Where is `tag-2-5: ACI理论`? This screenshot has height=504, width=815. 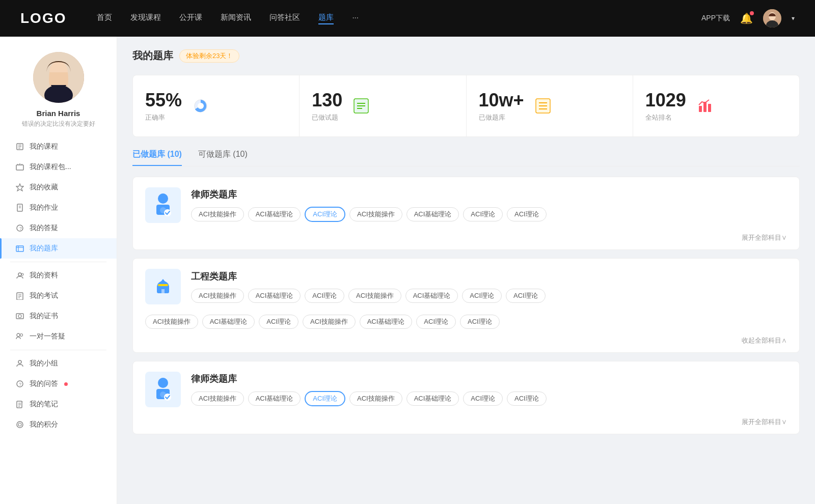
tag-2-5: ACI理论 is located at coordinates (436, 322).